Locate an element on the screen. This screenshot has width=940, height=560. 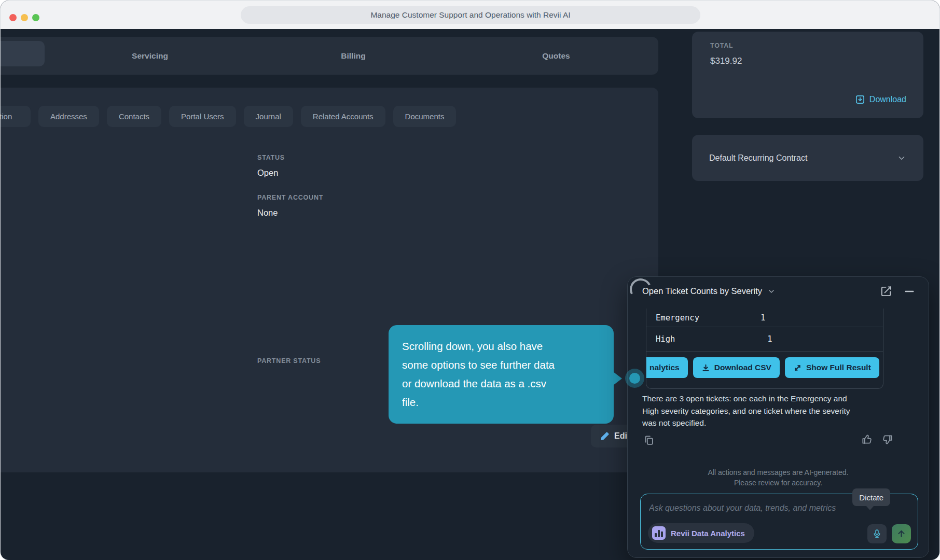
dictate-tooltip: Dictate is located at coordinates (872, 497).